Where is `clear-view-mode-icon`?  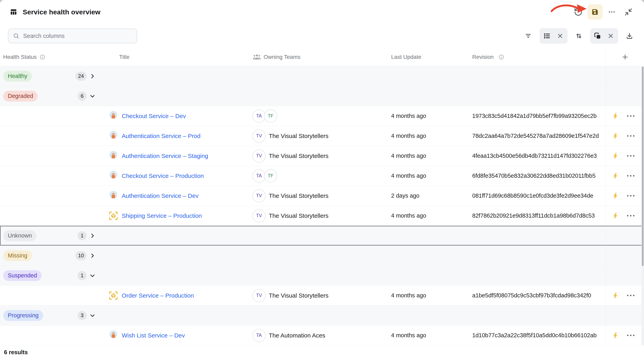 clear-view-mode-icon is located at coordinates (560, 36).